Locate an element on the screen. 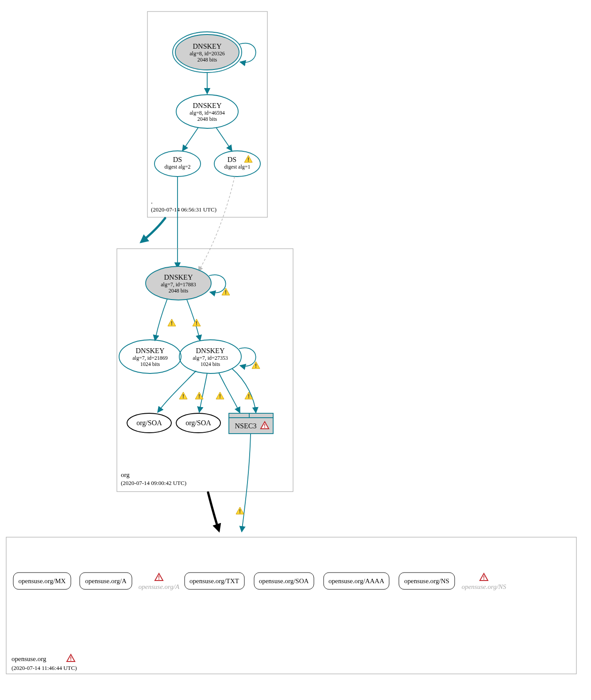 This screenshot has height=700, width=591. node-soa: opensuse.org/SOA is located at coordinates (284, 581).